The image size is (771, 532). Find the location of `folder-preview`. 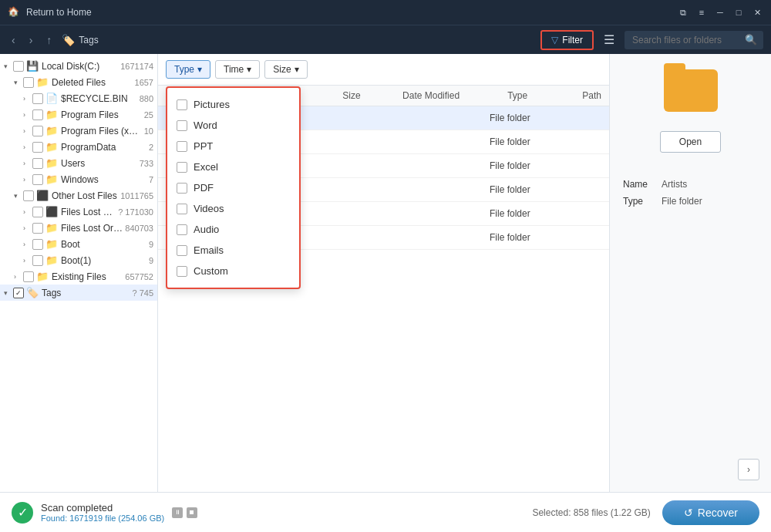

folder-preview is located at coordinates (691, 93).